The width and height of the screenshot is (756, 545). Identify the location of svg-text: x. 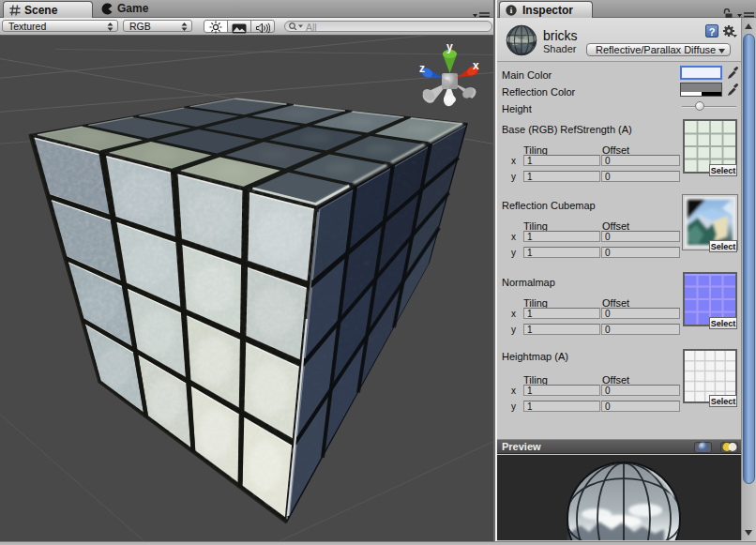
(476, 66).